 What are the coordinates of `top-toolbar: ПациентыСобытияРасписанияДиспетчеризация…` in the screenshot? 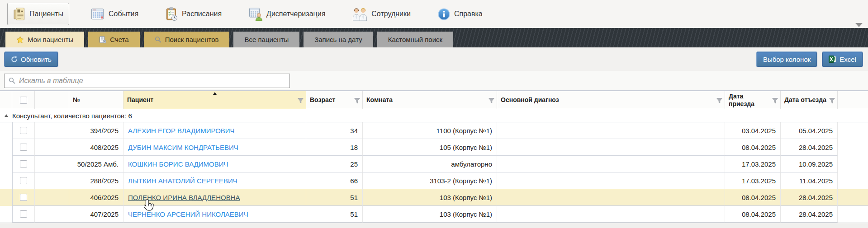 It's located at (434, 14).